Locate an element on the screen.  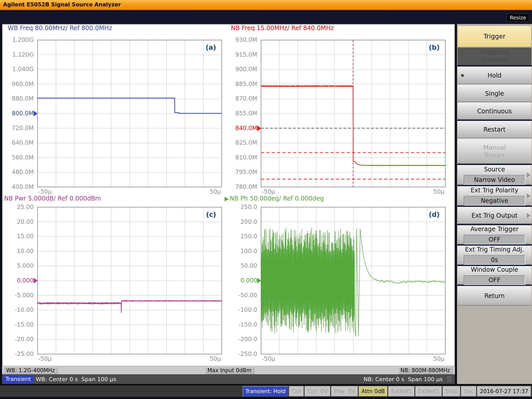
softkey-restart: Restart is located at coordinates (494, 130).